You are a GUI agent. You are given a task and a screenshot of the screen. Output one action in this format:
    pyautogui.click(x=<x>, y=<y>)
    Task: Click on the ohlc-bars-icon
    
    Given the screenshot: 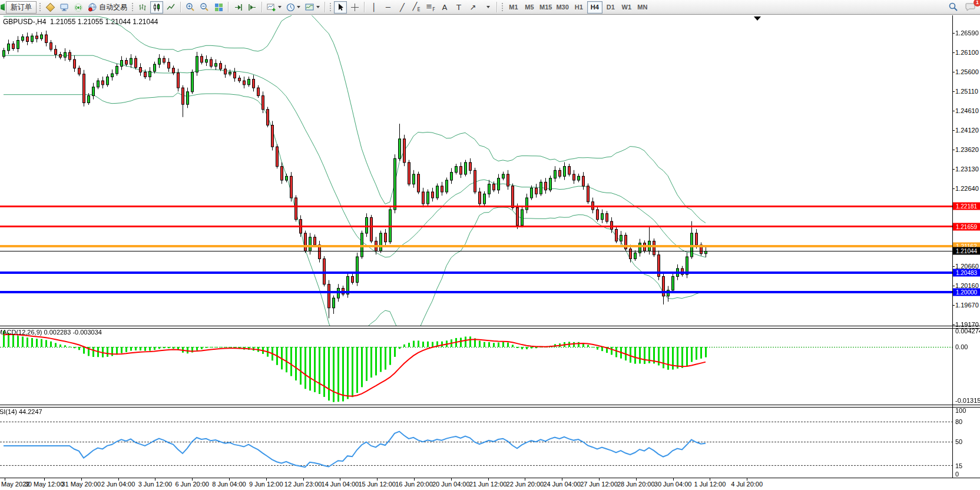 What is the action you would take?
    pyautogui.click(x=143, y=7)
    